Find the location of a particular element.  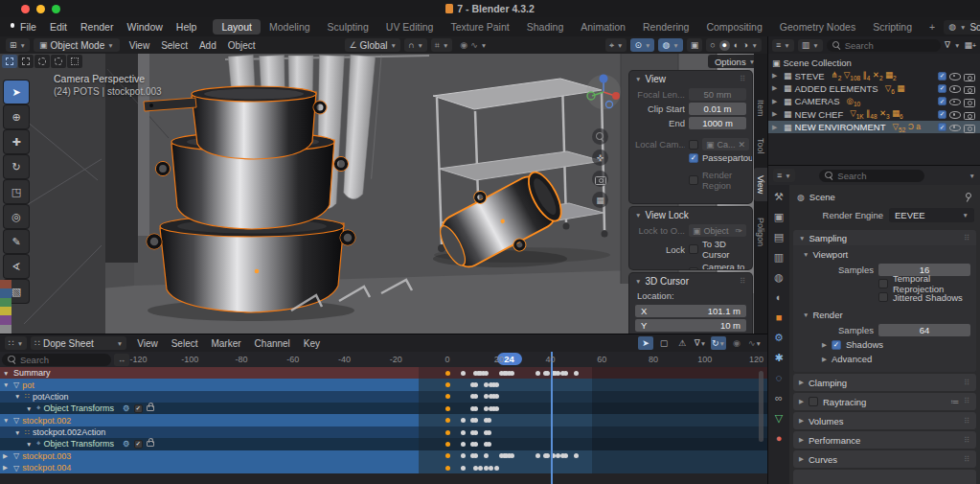

select-paint-icon is located at coordinates (75, 61).